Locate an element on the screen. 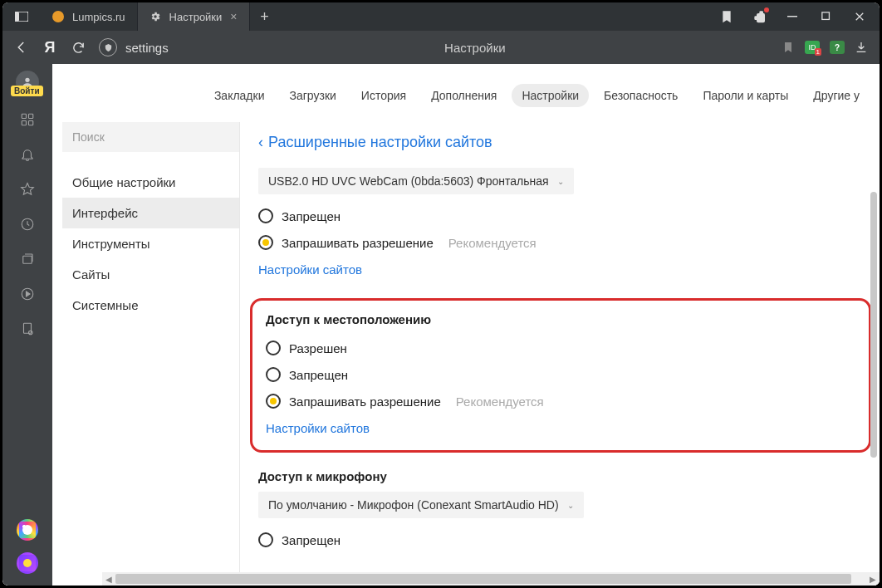 Image resolution: width=882 pixels, height=588 pixels. page-title: Настройки is located at coordinates (475, 48).